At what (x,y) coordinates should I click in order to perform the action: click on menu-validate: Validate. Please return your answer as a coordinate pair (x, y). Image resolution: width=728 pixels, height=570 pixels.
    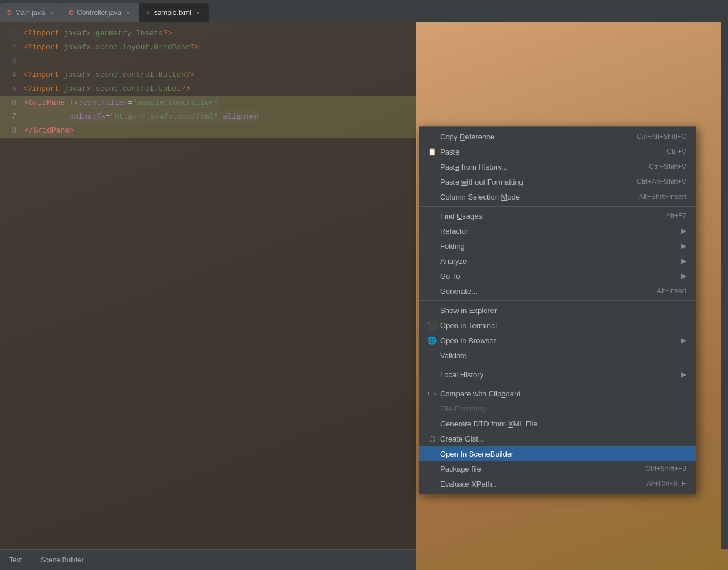
    Looking at the image, I should click on (557, 355).